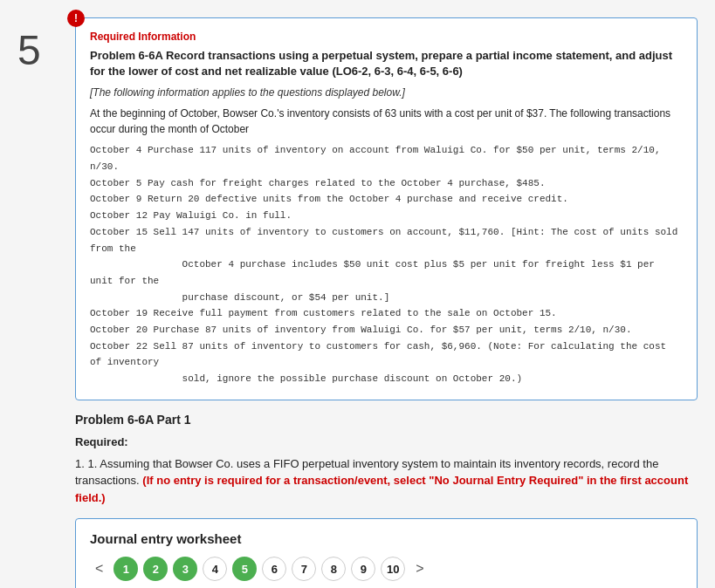 Image resolution: width=715 pixels, height=588 pixels. Describe the element at coordinates (81, 464) in the screenshot. I see `instruction-number: 1.` at that location.